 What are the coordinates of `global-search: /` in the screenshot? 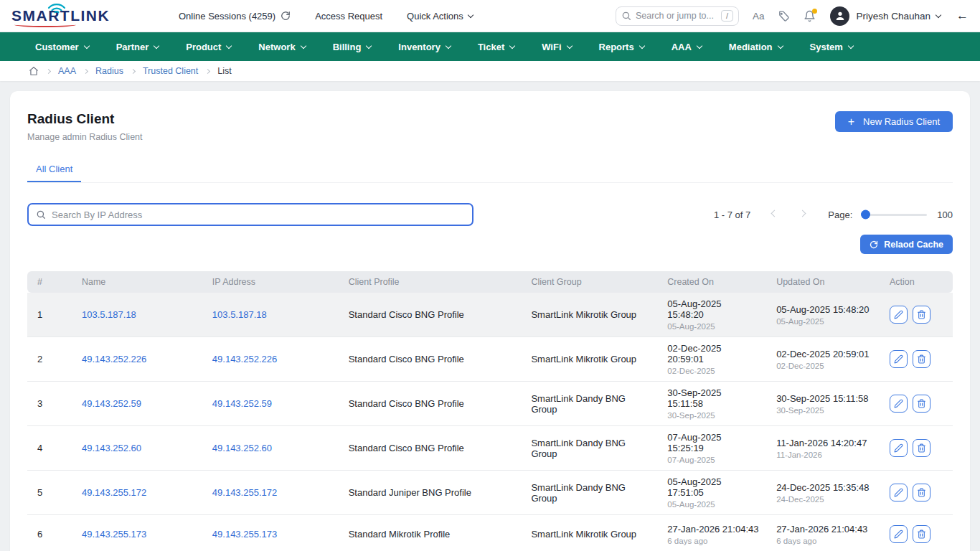 It's located at (677, 16).